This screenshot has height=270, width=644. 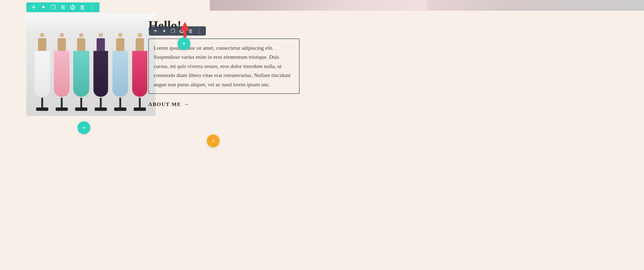 What do you see at coordinates (224, 66) in the screenshot?
I see `text-block: ✛ ✦ ❐ ⏻ 🗑 ⋮ + Lorem ipsum dolor sit amet…` at bounding box center [224, 66].